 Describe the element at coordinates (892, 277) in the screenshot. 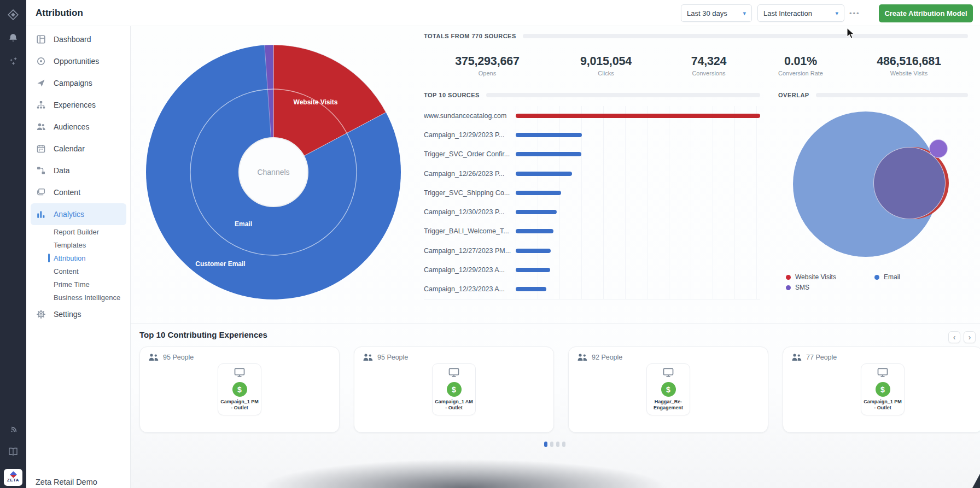

I see `legend-label: Email` at that location.